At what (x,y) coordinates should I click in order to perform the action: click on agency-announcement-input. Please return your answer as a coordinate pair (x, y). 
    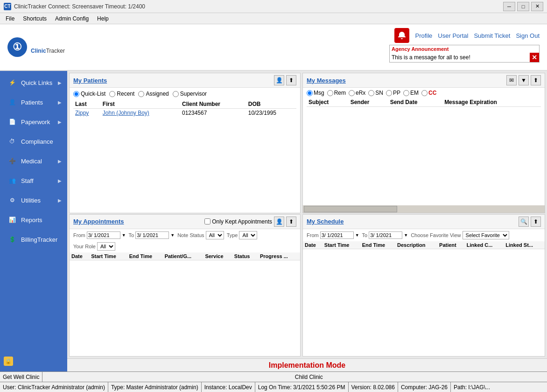
    Looking at the image, I should click on (460, 57).